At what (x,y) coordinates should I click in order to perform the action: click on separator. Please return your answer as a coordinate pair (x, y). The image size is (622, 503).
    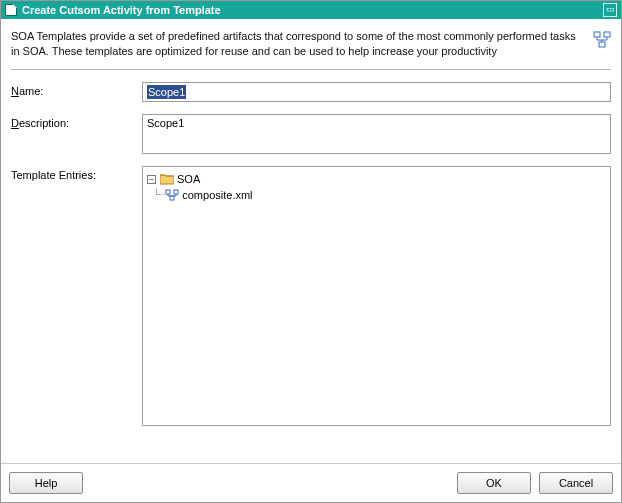
    Looking at the image, I should click on (311, 70).